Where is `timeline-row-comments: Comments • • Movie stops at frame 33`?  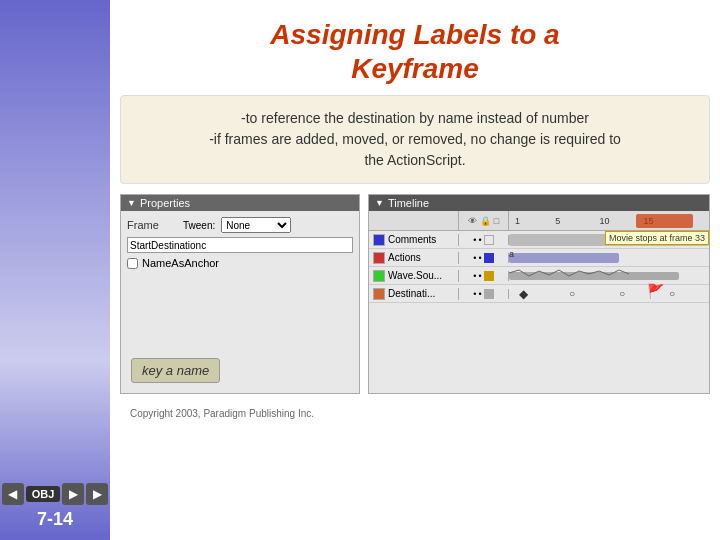
timeline-row-comments: Comments • • Movie stops at frame 33 is located at coordinates (539, 240).